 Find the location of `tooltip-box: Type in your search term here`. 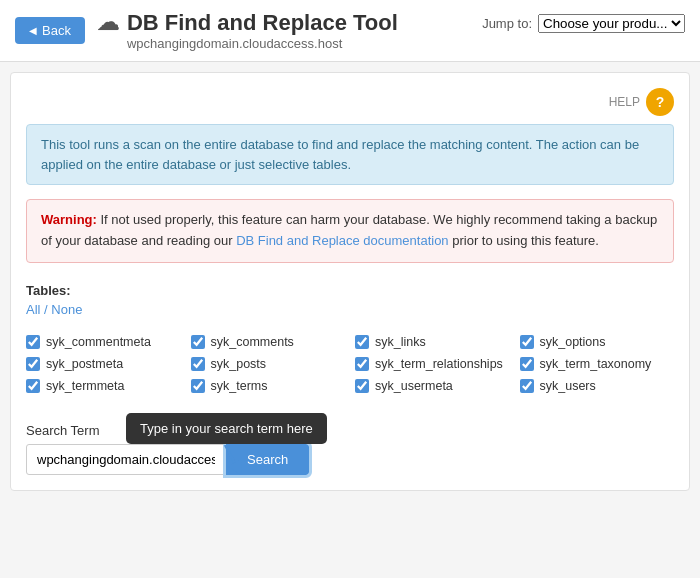

tooltip-box: Type in your search term here is located at coordinates (226, 428).